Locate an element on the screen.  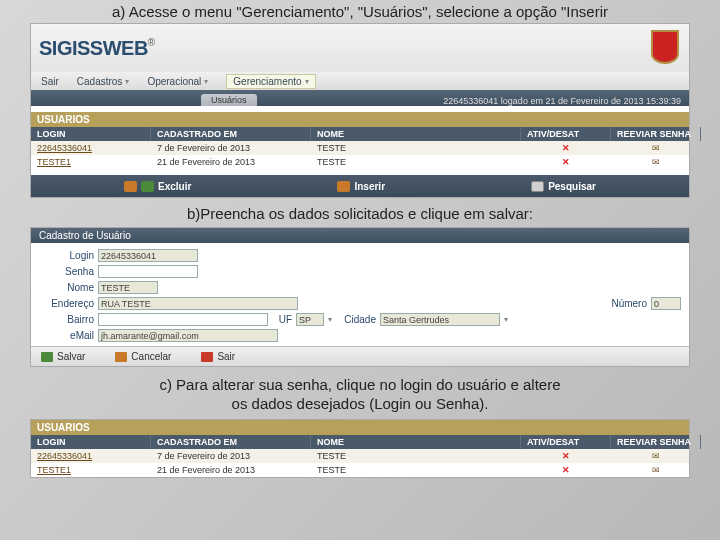
exit-icon is located at coordinates (207, 357).